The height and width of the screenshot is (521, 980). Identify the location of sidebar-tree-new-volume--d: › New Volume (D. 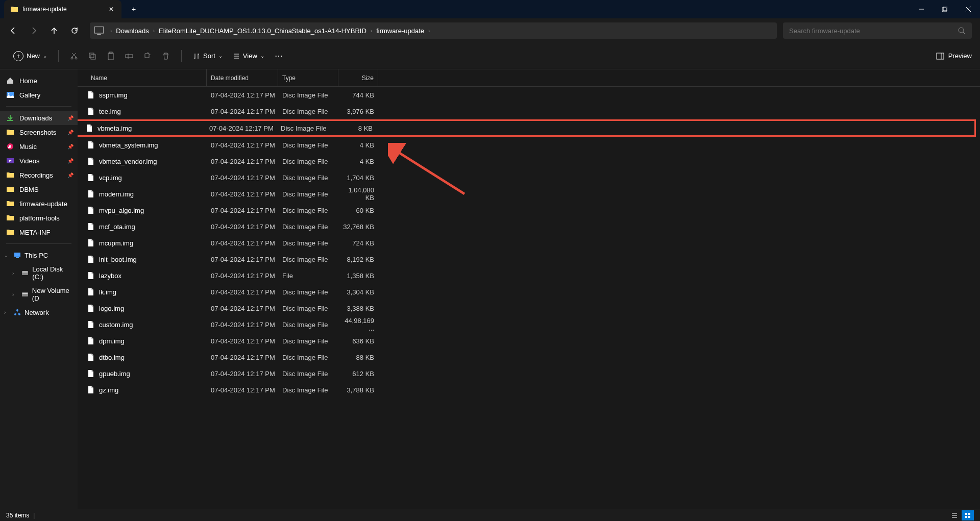
(39, 294).